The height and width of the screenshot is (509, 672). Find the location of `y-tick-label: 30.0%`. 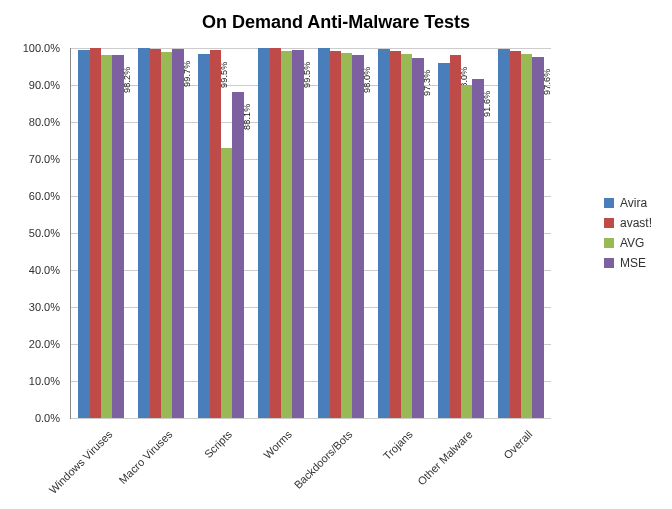

y-tick-label: 30.0% is located at coordinates (32, 307).